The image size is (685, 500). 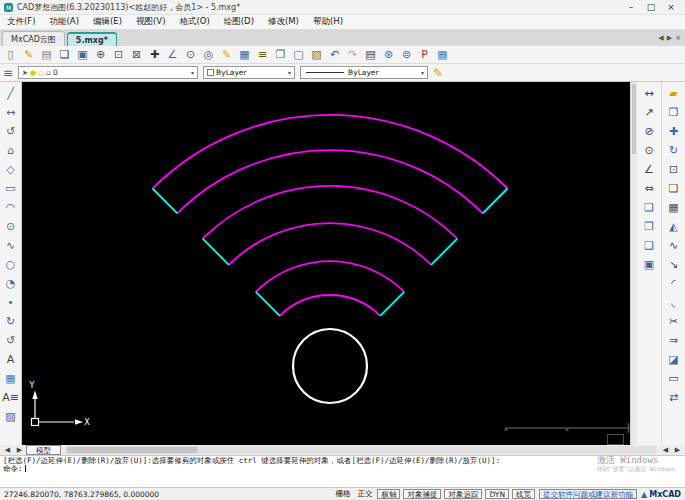 I want to click on trim-icon: ✂, so click(x=674, y=321).